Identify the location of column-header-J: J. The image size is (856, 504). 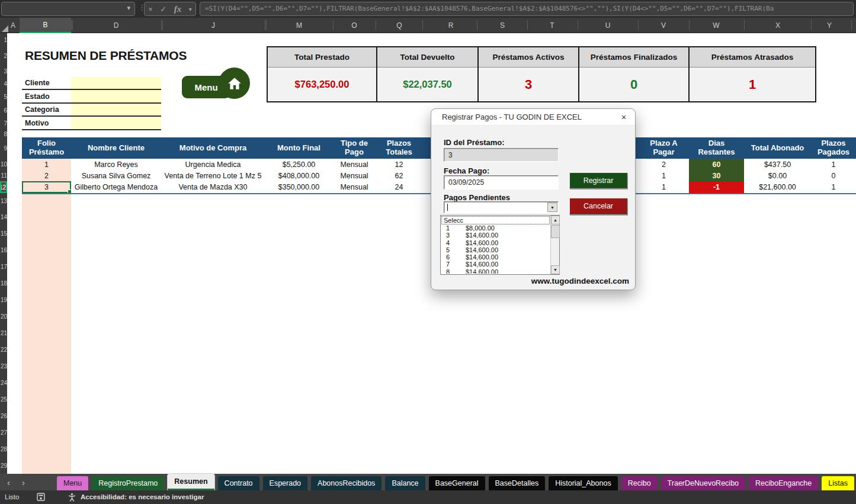
(213, 25).